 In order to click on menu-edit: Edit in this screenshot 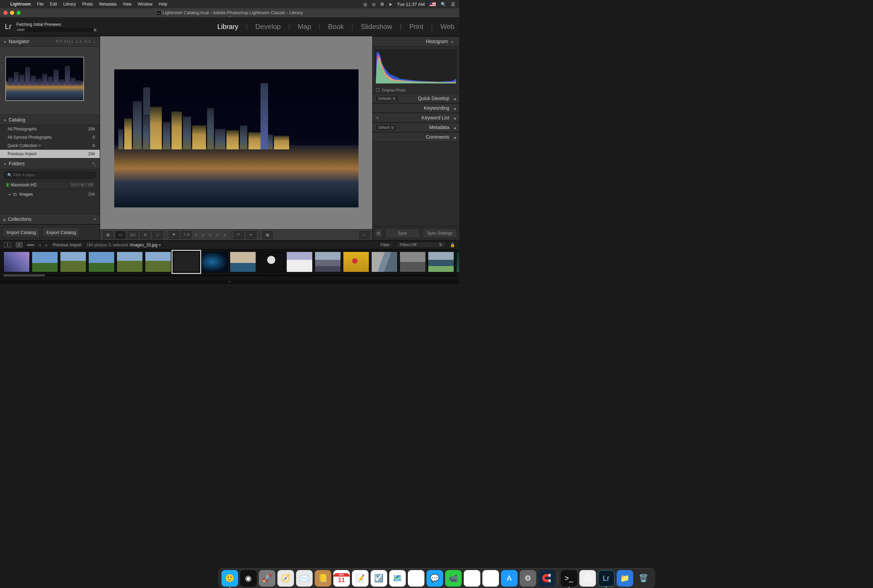, I will do `click(54, 4)`.